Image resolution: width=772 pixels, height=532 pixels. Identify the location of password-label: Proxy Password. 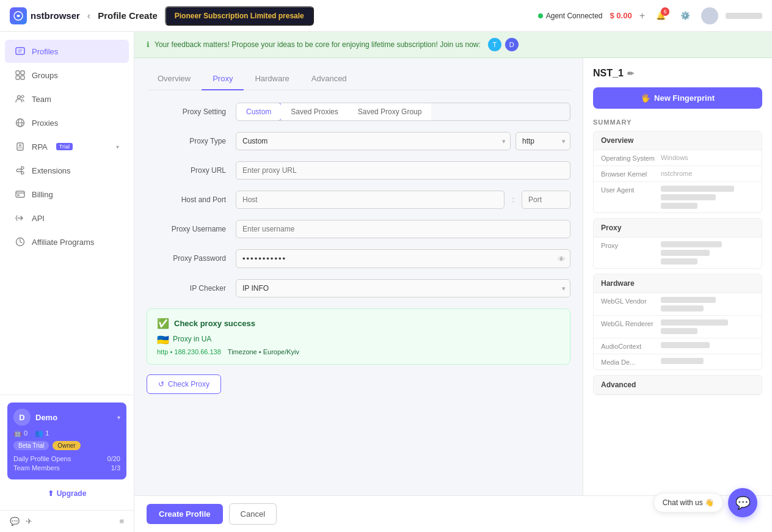
(186, 256).